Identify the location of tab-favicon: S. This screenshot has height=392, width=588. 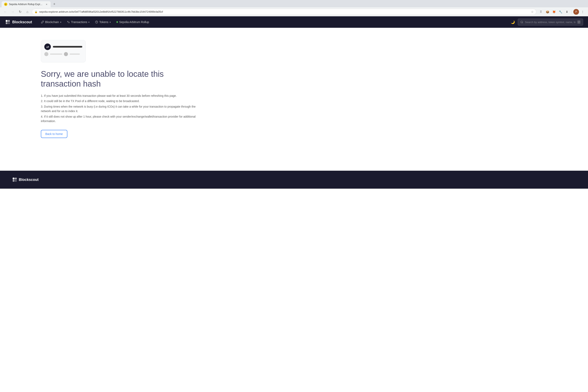
(6, 4).